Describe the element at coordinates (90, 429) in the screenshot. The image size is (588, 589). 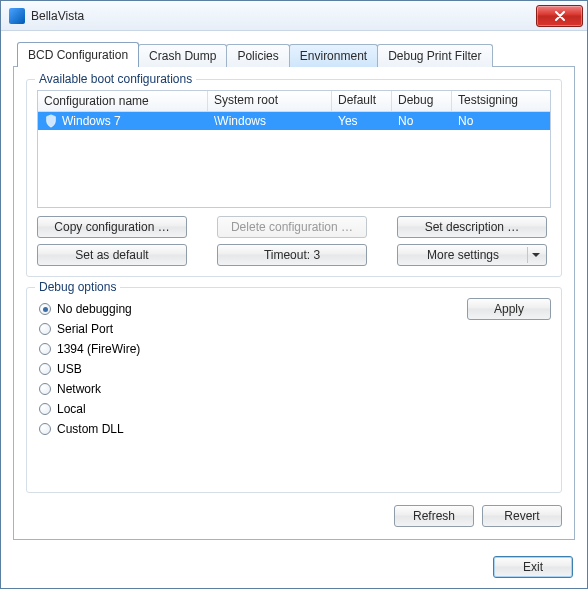
I see `radio-label: Custom DLL` at that location.